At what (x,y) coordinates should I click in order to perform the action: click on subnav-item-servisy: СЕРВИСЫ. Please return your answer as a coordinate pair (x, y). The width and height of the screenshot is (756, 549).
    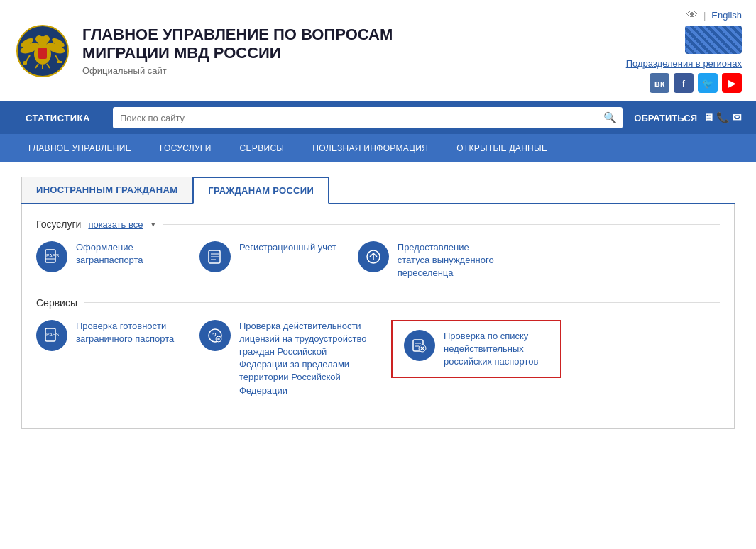
    Looking at the image, I should click on (263, 148).